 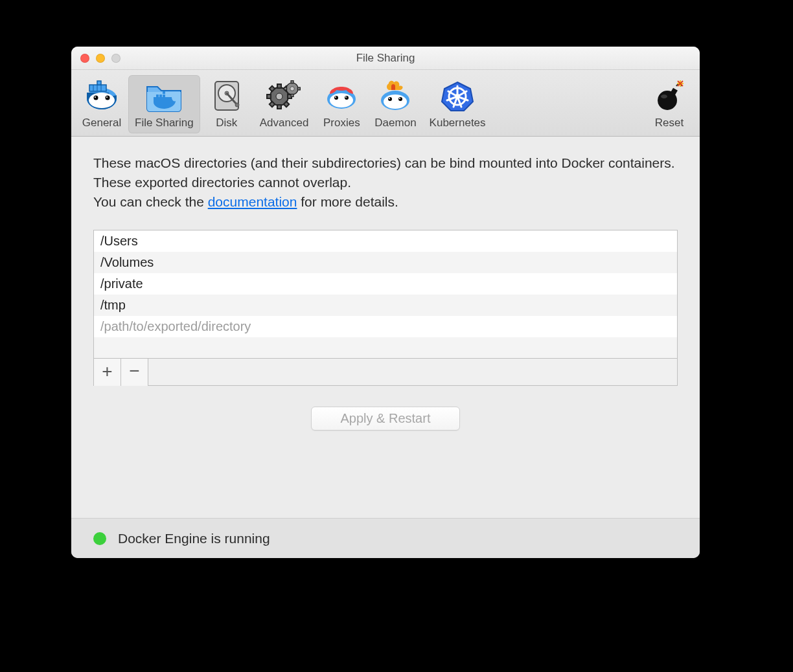 I want to click on tab-kubernetes: Kubernetes, so click(x=457, y=104).